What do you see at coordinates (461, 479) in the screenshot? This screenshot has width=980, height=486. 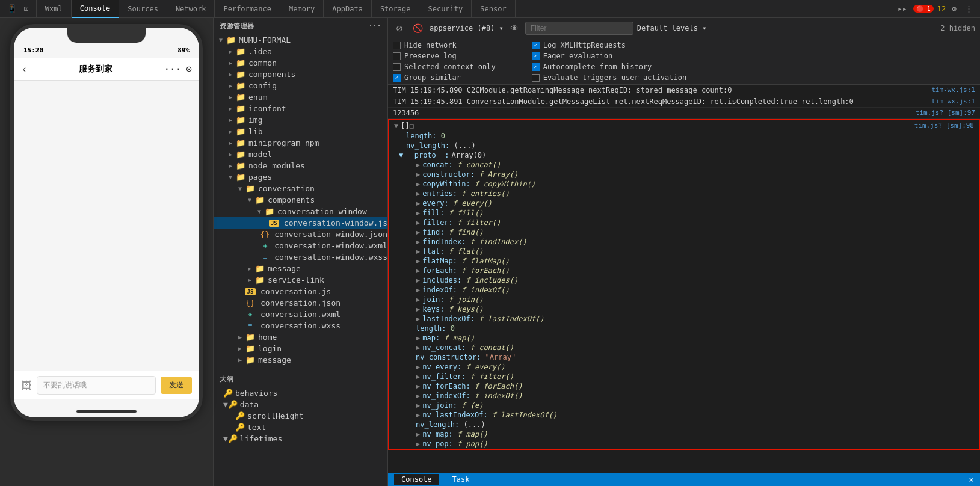 I see `bottom-tab-task: Task` at bounding box center [461, 479].